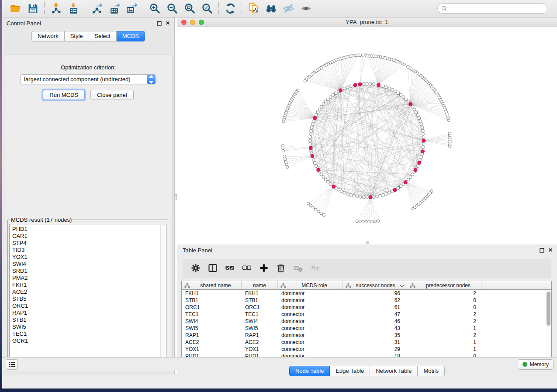  I want to click on mcds-result-item: SWI5, so click(86, 327).